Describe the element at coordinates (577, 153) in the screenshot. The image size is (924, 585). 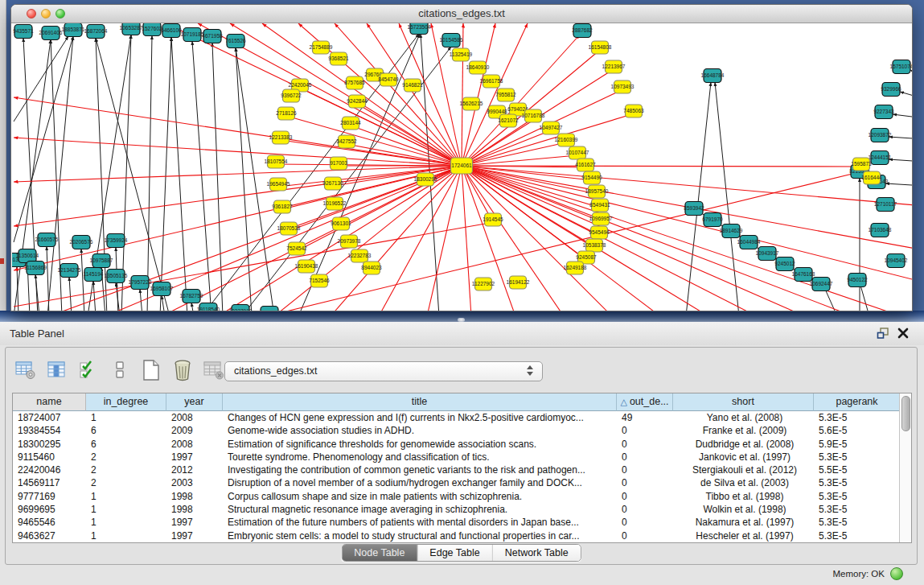
I see `node-label: 10107447` at that location.